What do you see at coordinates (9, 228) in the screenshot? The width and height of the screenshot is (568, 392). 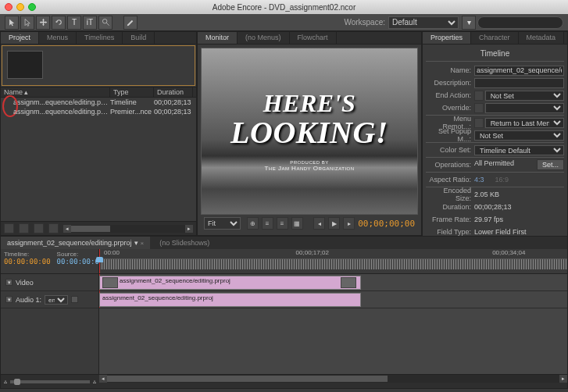 I see `filter-icon` at bounding box center [9, 228].